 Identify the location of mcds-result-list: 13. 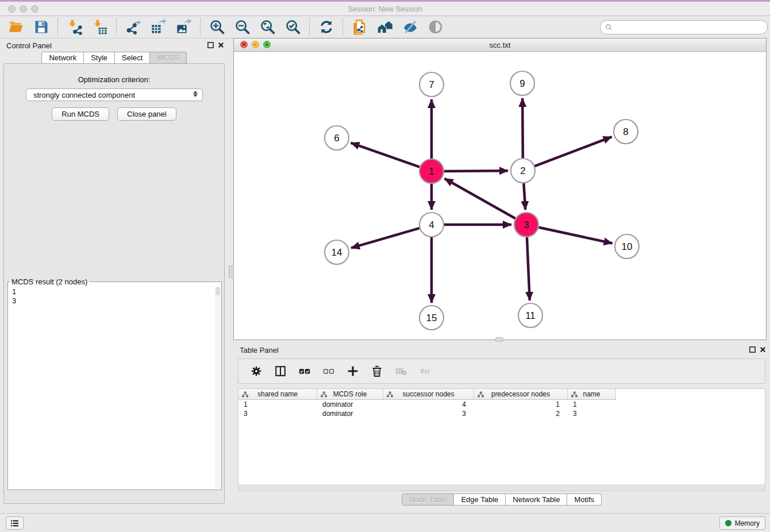
(115, 388).